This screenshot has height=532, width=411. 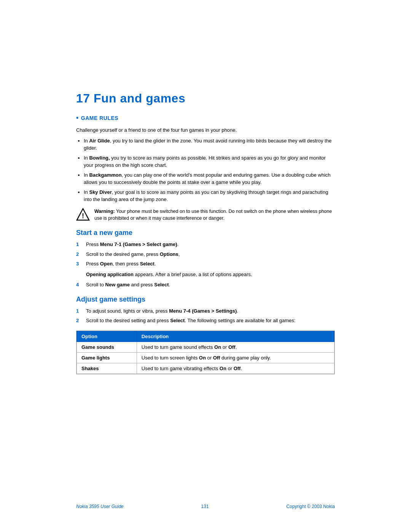 I want to click on settings-table: Option Description Game sounds Used to t…, so click(x=206, y=353).